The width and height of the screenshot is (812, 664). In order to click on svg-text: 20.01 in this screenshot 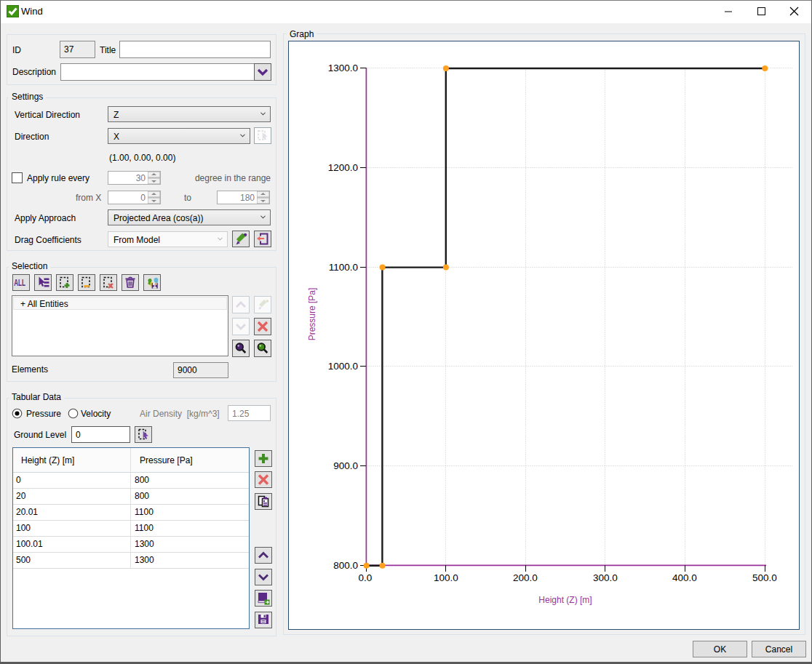, I will do `click(27, 512)`.